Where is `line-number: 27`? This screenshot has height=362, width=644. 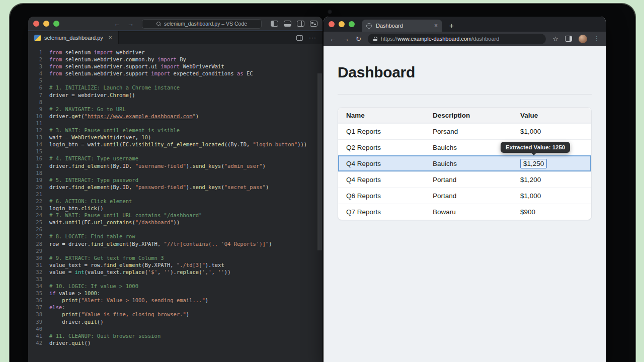 line-number: 27 is located at coordinates (35, 236).